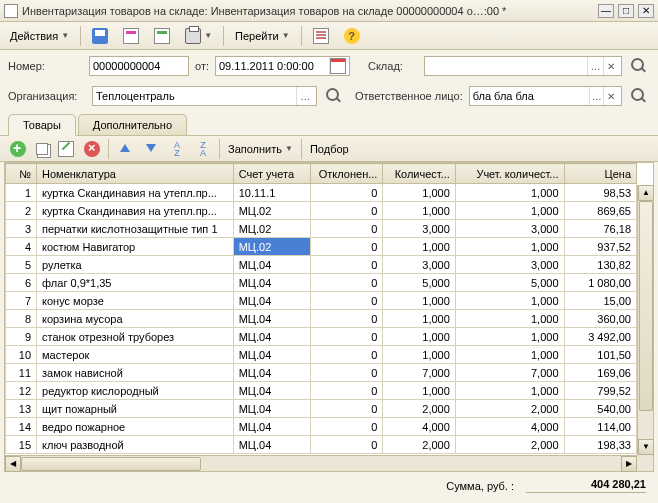 Image resolution: width=658 pixels, height=503 pixels. I want to click on cell-aqty: 2,000, so click(510, 409).